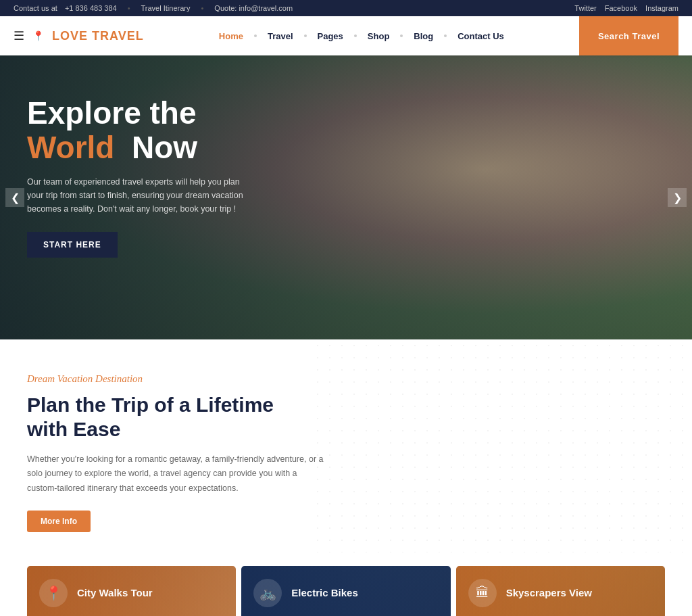 This screenshot has height=616, width=692. Describe the element at coordinates (70, 147) in the screenshot. I see `hero-title-highlight: World` at that location.